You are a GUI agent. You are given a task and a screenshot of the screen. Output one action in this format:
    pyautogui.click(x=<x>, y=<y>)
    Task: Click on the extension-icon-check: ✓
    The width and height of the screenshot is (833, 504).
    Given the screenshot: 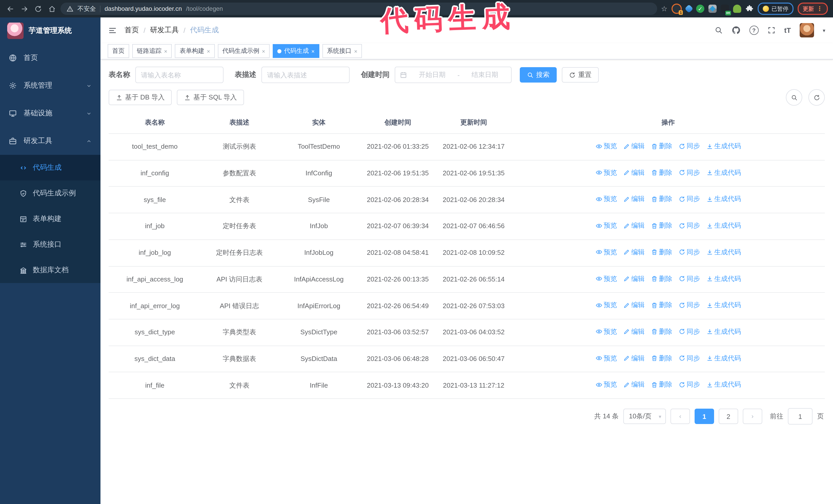 What is the action you would take?
    pyautogui.click(x=700, y=9)
    